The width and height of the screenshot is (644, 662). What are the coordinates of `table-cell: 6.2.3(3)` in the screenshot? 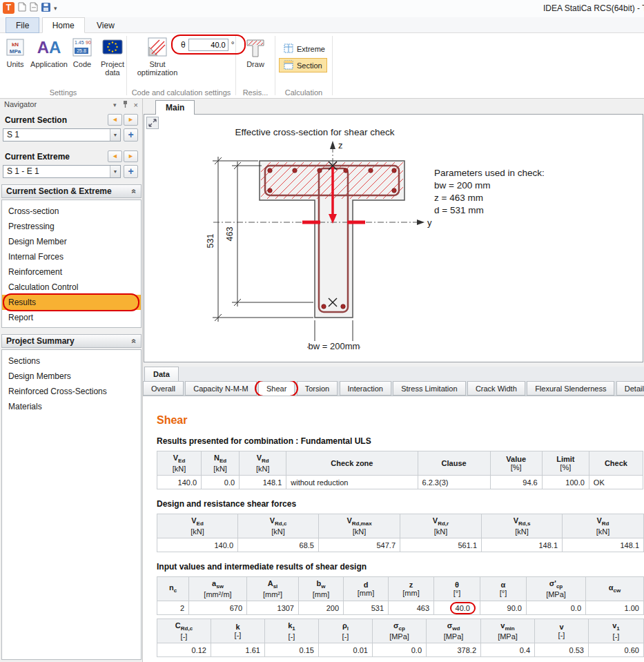 It's located at (454, 483).